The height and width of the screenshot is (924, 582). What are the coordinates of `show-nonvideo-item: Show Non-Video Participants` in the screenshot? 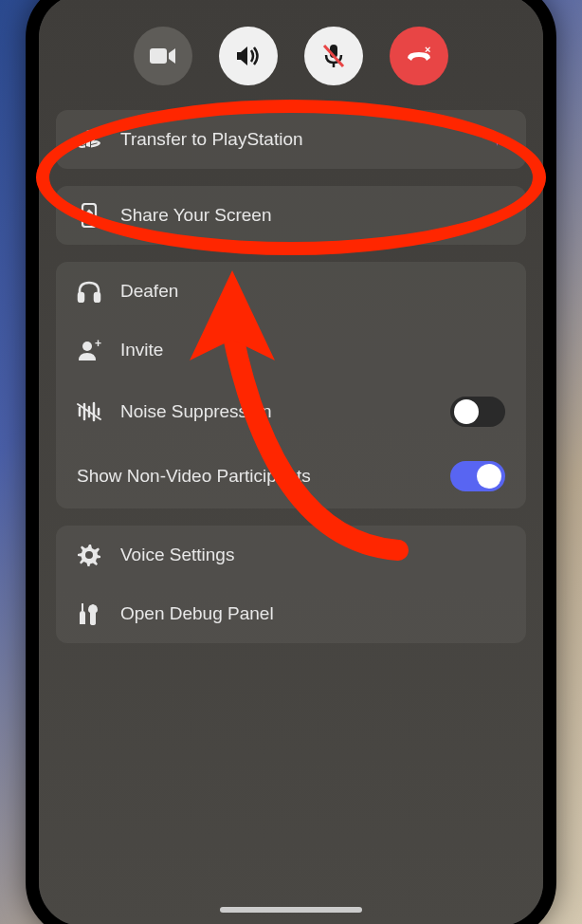 It's located at (291, 476).